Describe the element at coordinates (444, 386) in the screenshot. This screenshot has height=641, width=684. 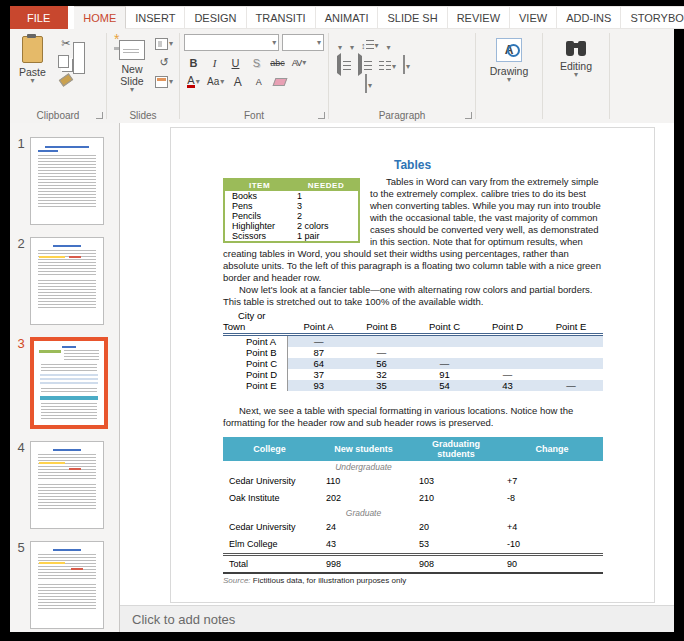
I see `table-cell: 54` at that location.